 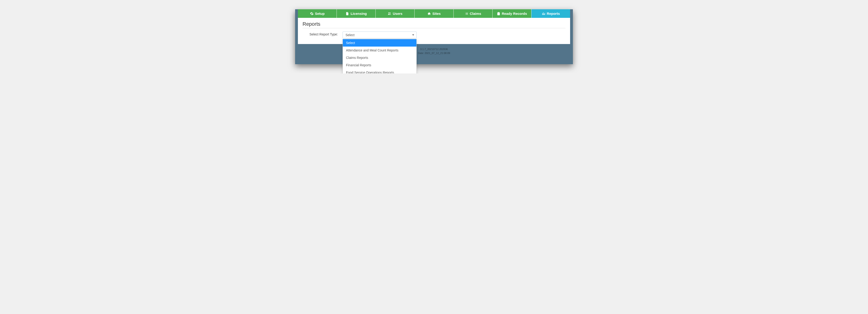 What do you see at coordinates (514, 13) in the screenshot?
I see `nav-label: Ready Records` at bounding box center [514, 13].